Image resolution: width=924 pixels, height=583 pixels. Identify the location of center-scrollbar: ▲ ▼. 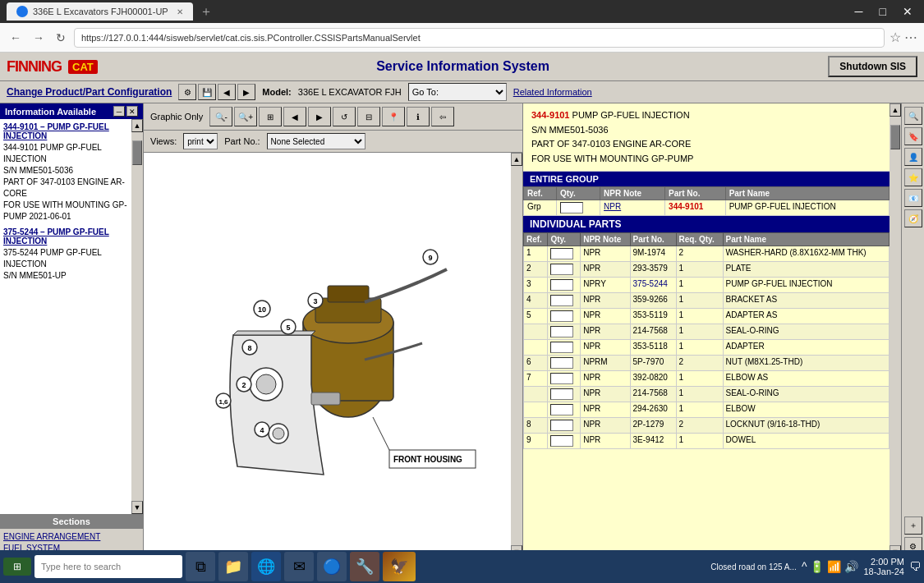
(517, 356).